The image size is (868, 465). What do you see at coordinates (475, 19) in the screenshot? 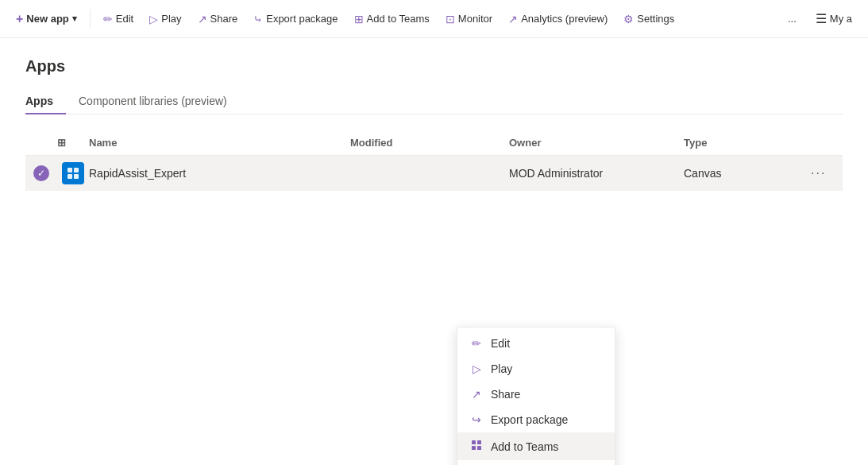
I see `monitor-label: Monitor` at bounding box center [475, 19].